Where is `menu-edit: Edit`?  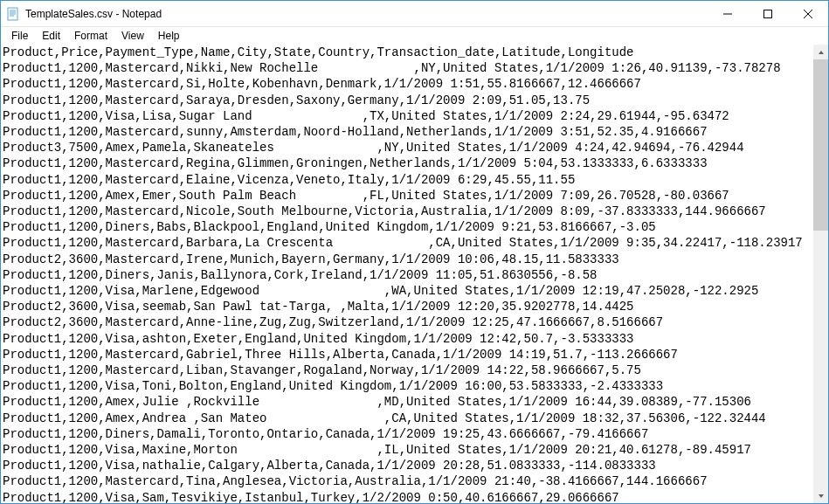
menu-edit: Edit is located at coordinates (51, 36).